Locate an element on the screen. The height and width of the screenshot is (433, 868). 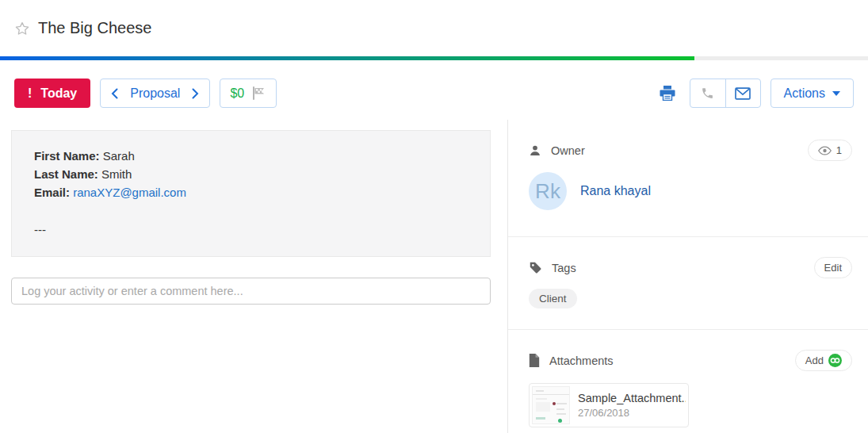
email-link: ranaXYZ@gmail.com is located at coordinates (130, 192).